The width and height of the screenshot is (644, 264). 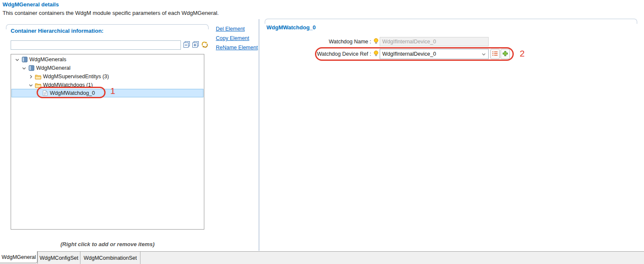 What do you see at coordinates (409, 54) in the screenshot?
I see `combobox-value: WdgIfInternalDevice_0` at bounding box center [409, 54].